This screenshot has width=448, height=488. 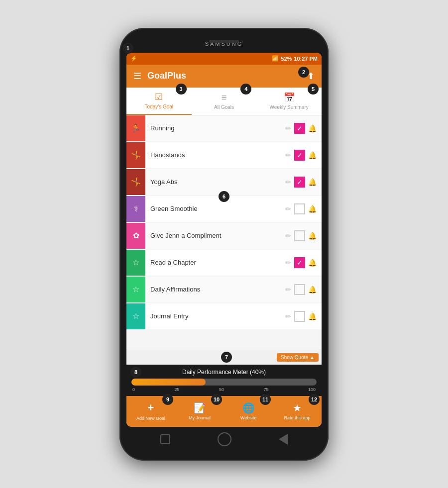 What do you see at coordinates (313, 89) in the screenshot?
I see `badge-tab-5: 5` at bounding box center [313, 89].